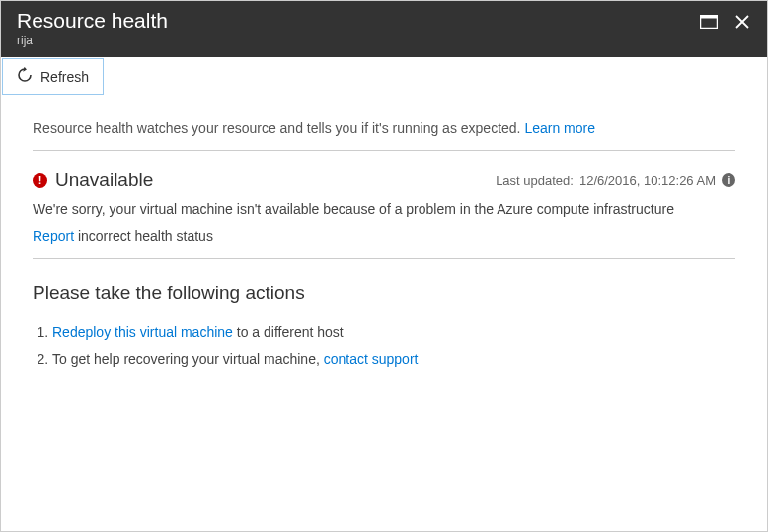 The height and width of the screenshot is (532, 768). What do you see at coordinates (371, 359) in the screenshot?
I see `contact-support-link: contact support` at bounding box center [371, 359].